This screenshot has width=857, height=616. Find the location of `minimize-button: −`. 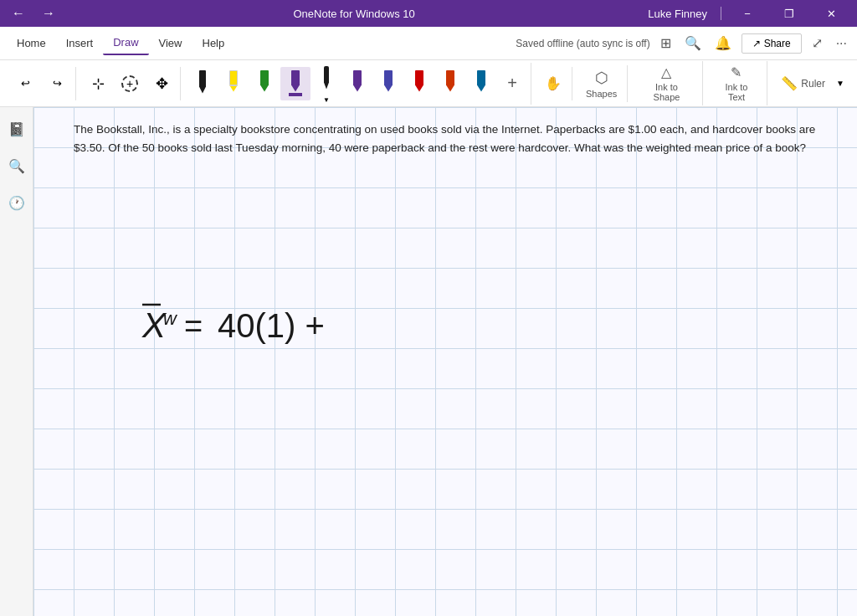

minimize-button: − is located at coordinates (747, 13).